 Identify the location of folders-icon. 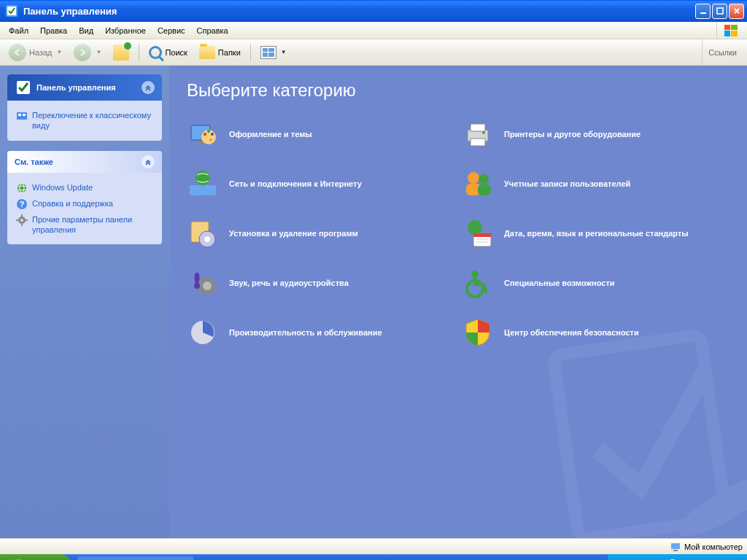
(207, 52).